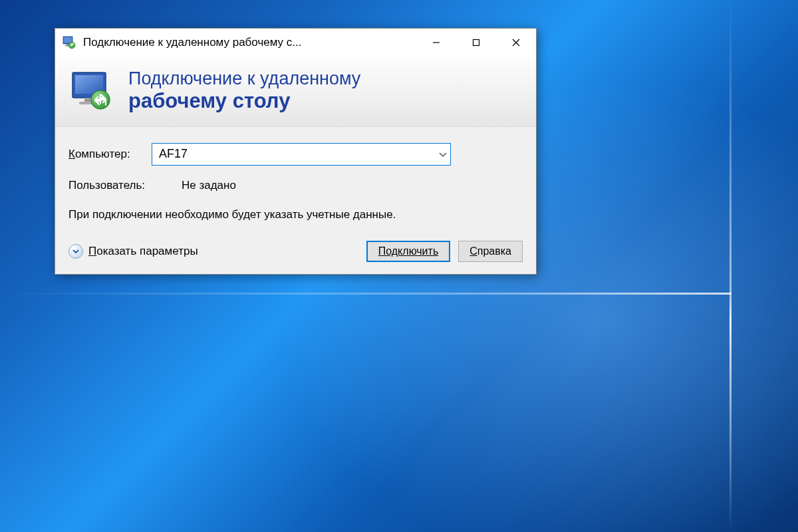  I want to click on light-streak-horizontal, so click(366, 294).